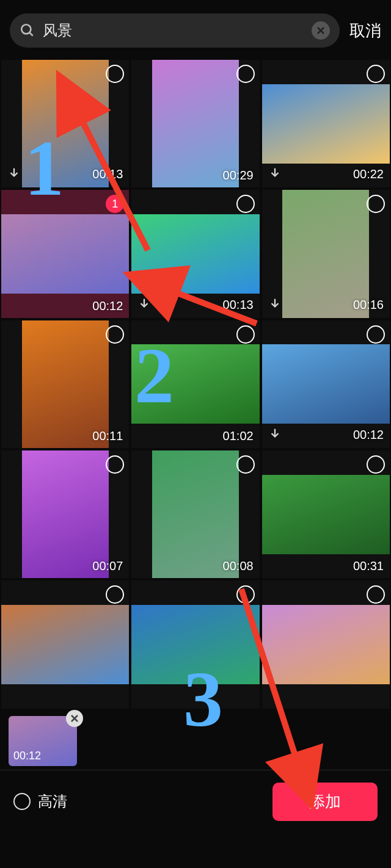  Describe the element at coordinates (53, 801) in the screenshot. I see `hd-label: 高清` at that location.